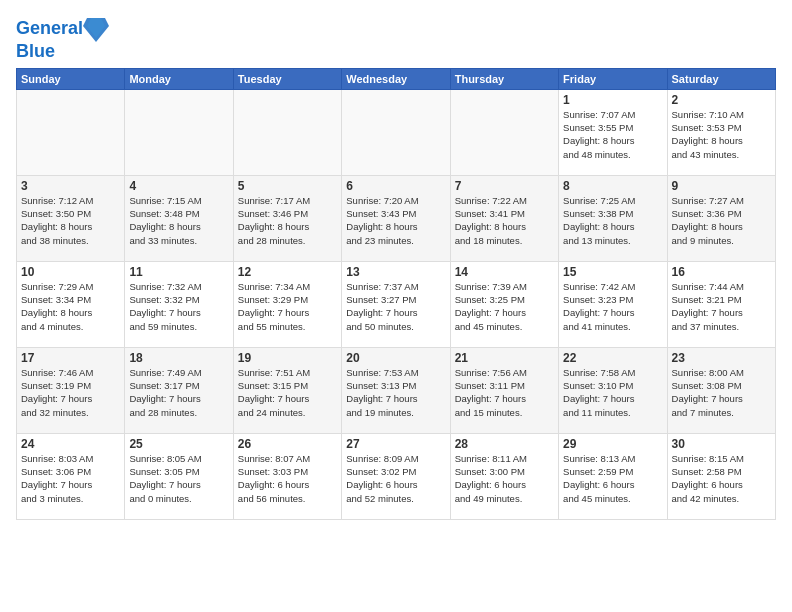 The width and height of the screenshot is (792, 612). I want to click on calendar-day-cell: 6Sunrise: 7:20 AM Sunset: 3:43 PM Daylig…, so click(396, 218).